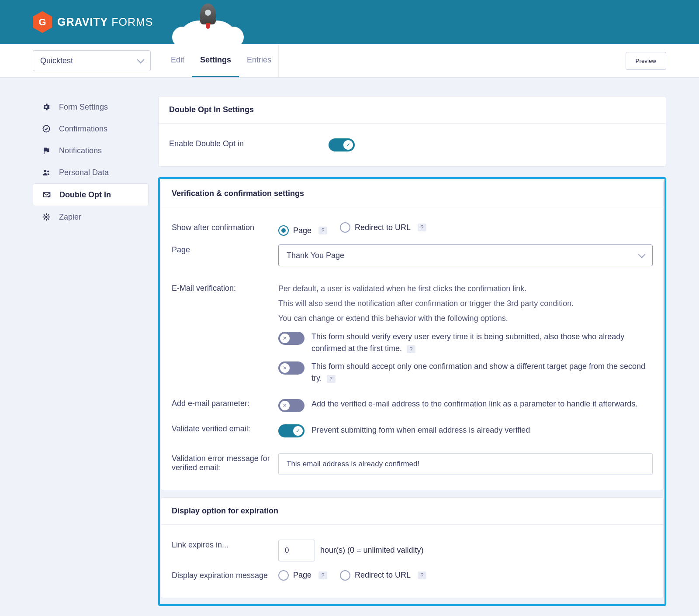 Image resolution: width=699 pixels, height=616 pixels. I want to click on app-header: G GRAVITY FORMS, so click(350, 22).